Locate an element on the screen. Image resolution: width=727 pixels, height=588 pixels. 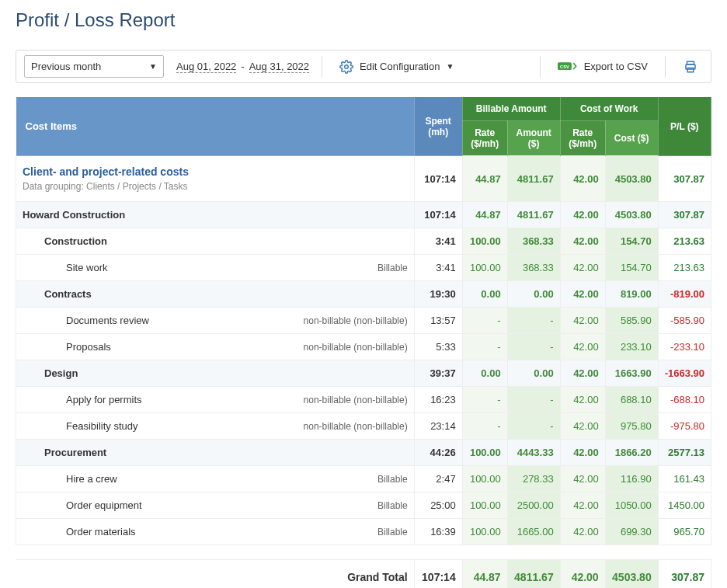
th-spent: Spent (mh) is located at coordinates (438, 127).